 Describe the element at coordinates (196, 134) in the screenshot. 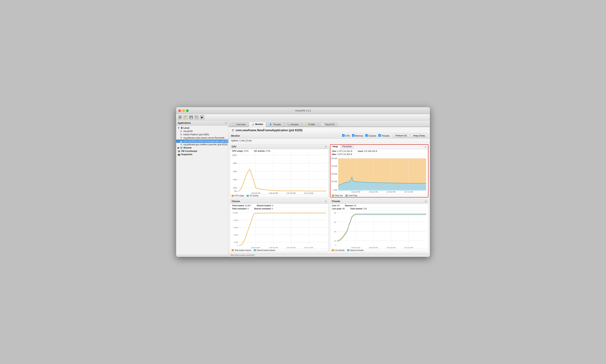

I see `sidebar-item-label: IntelliJ Platform (pid 2080)` at that location.